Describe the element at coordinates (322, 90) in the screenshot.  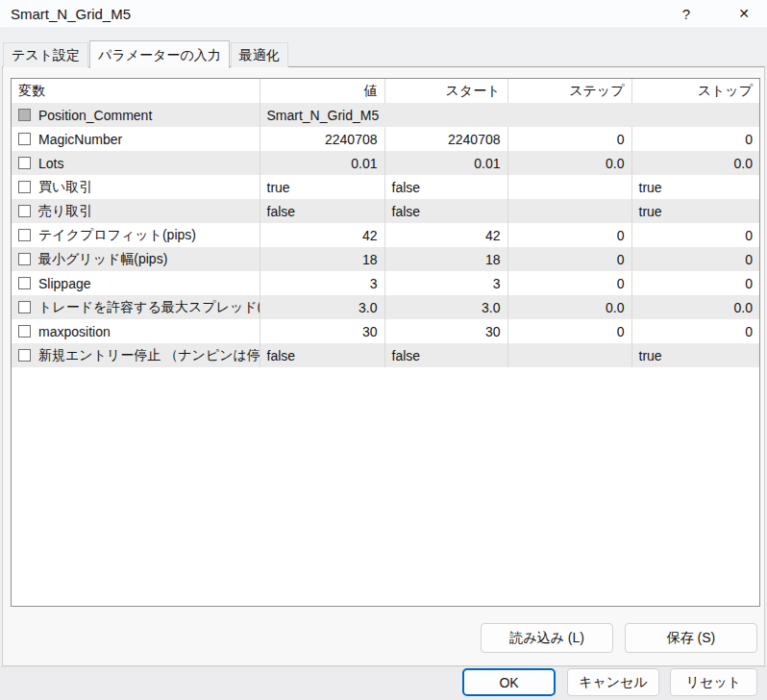
I see `column-header-value: 値` at that location.